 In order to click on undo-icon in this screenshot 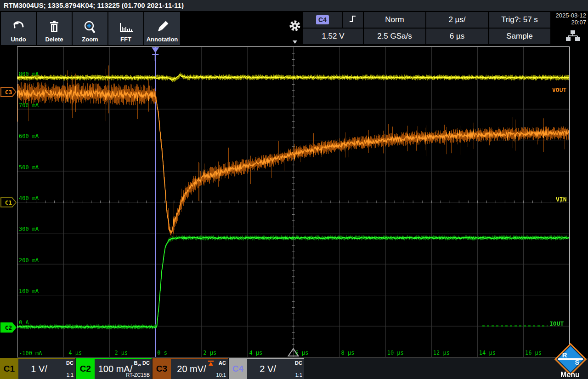, I will do `click(18, 27)`.